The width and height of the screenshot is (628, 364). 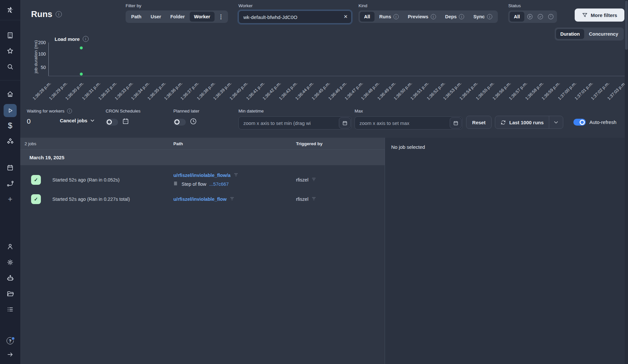 What do you see at coordinates (86, 180) in the screenshot?
I see `job-started-text: Started 52s ago (Ran in 0.052s)` at bounding box center [86, 180].